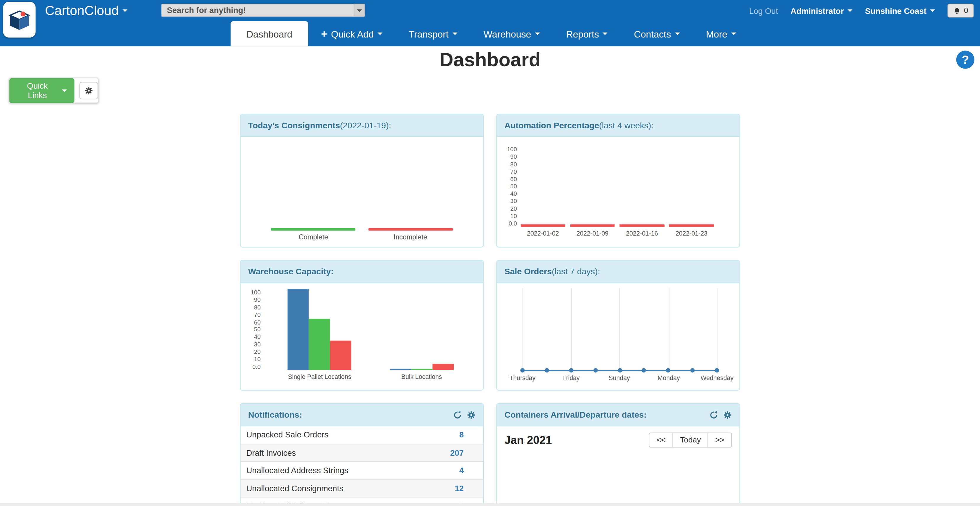 This screenshot has width=980, height=506. Describe the element at coordinates (587, 34) in the screenshot. I see `menu-reports: Reports` at that location.